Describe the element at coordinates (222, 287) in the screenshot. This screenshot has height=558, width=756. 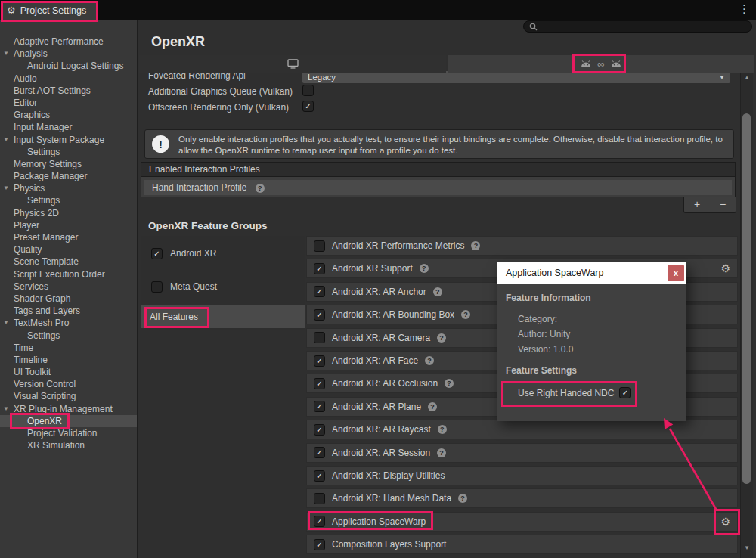
I see `group-row-meta-quest: Meta Quest` at that location.